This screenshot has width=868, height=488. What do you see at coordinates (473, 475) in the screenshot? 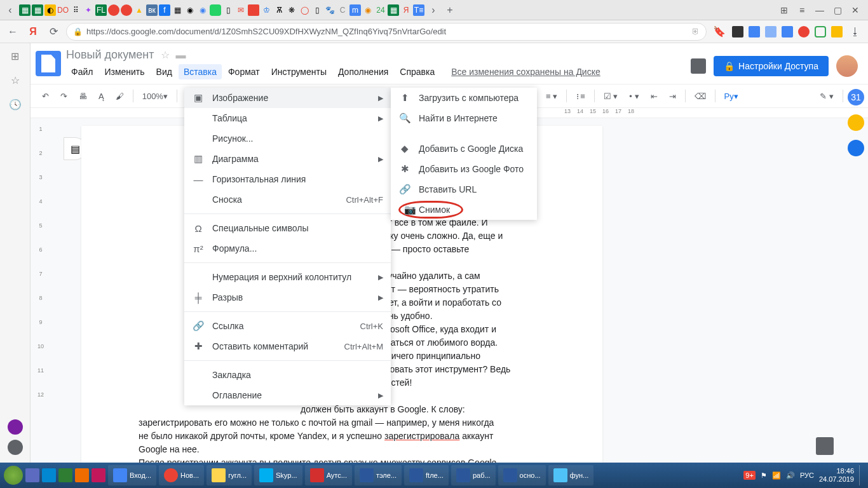
I see `taskbar-item: раб...` at bounding box center [473, 475].